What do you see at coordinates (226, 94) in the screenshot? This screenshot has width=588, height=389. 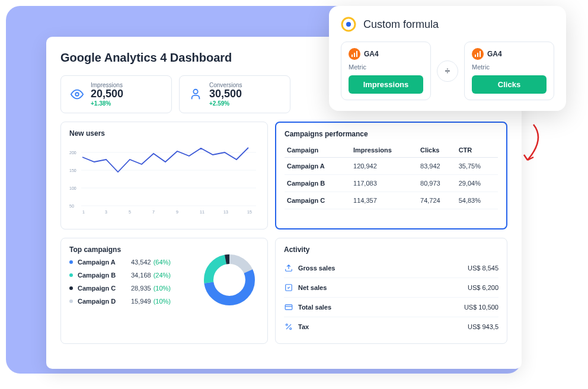 I see `stat-value: 30,500` at bounding box center [226, 94].